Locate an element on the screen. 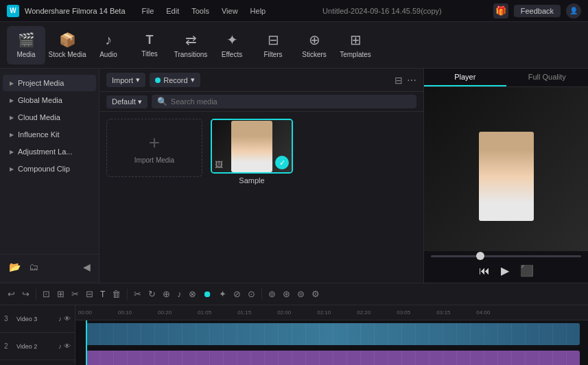 The width and height of the screenshot is (588, 365). timeline-ruler-area: 00:00 00:10 00:20 01:05 01:15 02:00 02:1… is located at coordinates (332, 335).